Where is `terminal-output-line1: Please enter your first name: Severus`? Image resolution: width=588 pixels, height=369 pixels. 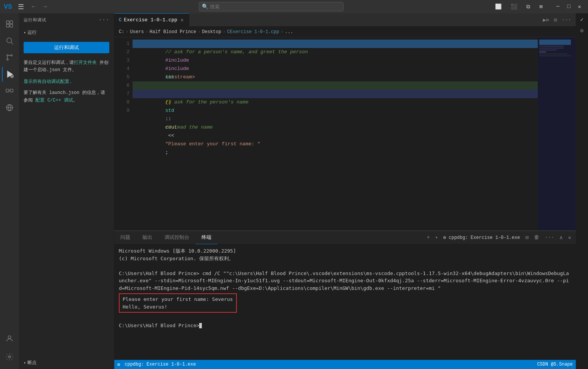
terminal-output-line1: Please enter your first name: Severus is located at coordinates (178, 299).